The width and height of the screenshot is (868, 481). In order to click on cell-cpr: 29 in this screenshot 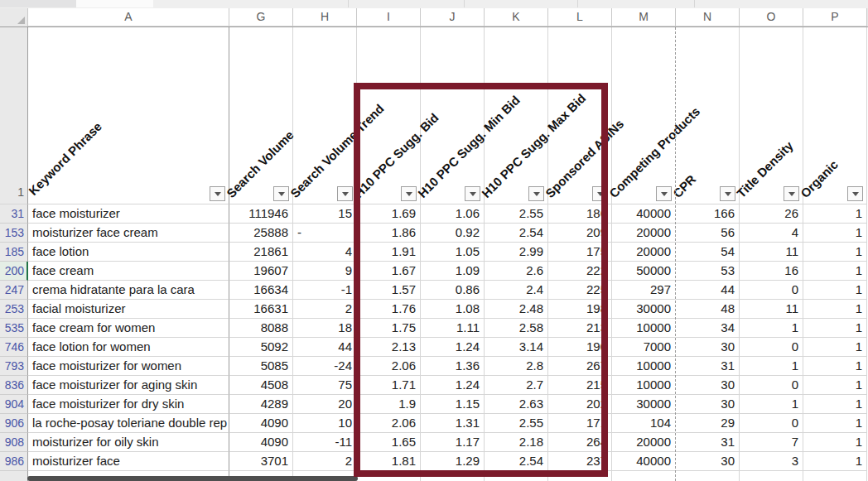, I will do `click(707, 424)`.